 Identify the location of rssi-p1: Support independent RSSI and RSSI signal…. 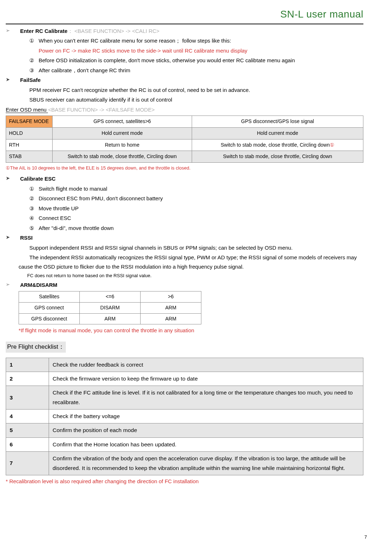
(196, 248).